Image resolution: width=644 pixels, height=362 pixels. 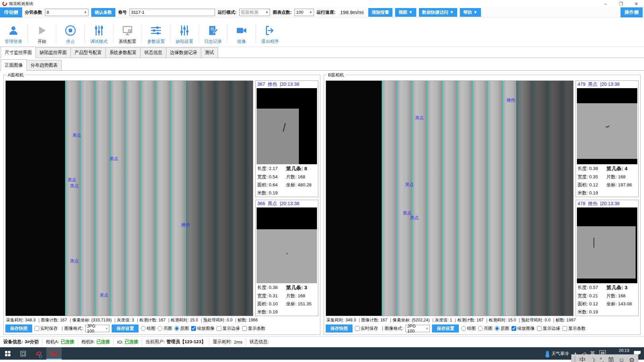 What do you see at coordinates (184, 35) in the screenshot?
I see `toolbar-button-缺陷设置: 缺陷设置` at bounding box center [184, 35].